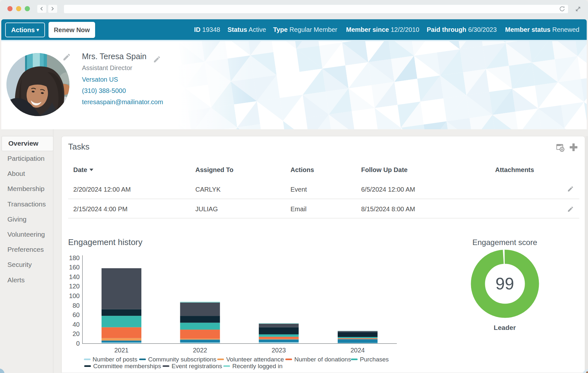  What do you see at coordinates (279, 350) in the screenshot?
I see `svg-text: 2023` at bounding box center [279, 350].